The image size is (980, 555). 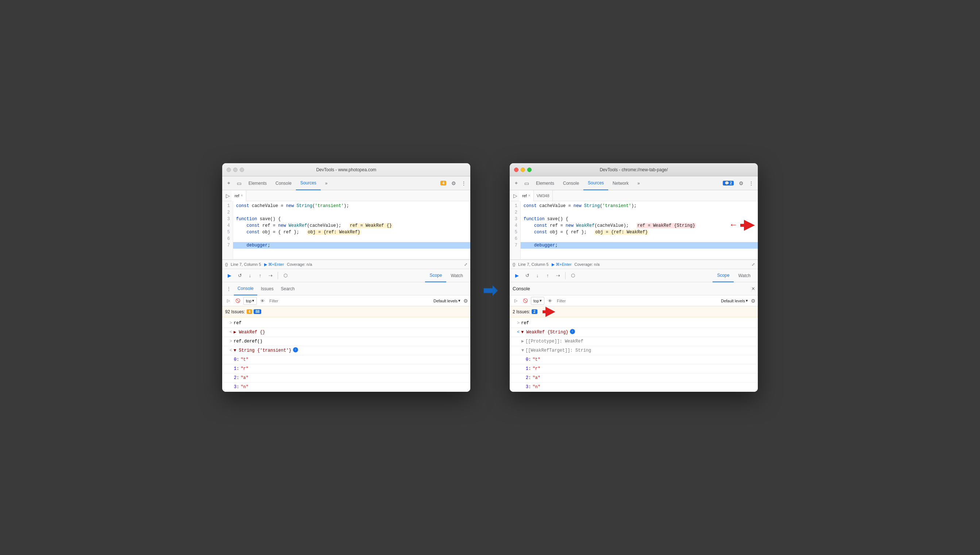 I want to click on right-default-levels: Default levels ▾, so click(x=734, y=301).